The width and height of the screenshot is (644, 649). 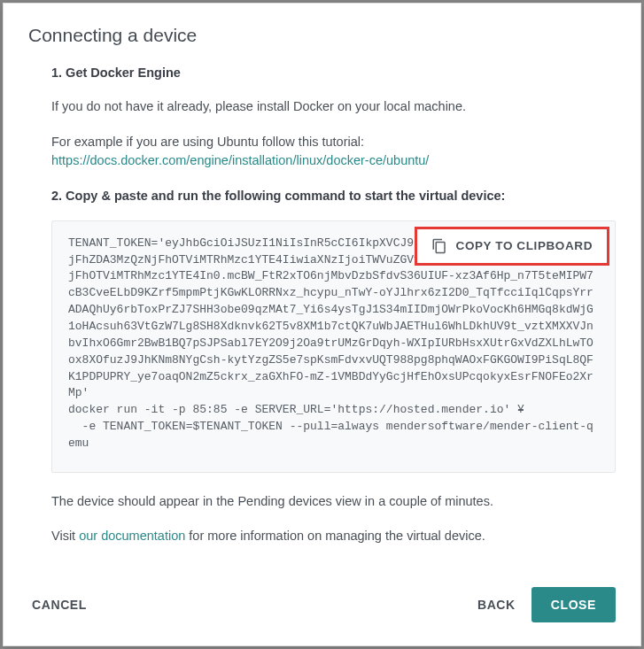 I want to click on documentation-link: our documentation, so click(x=132, y=536).